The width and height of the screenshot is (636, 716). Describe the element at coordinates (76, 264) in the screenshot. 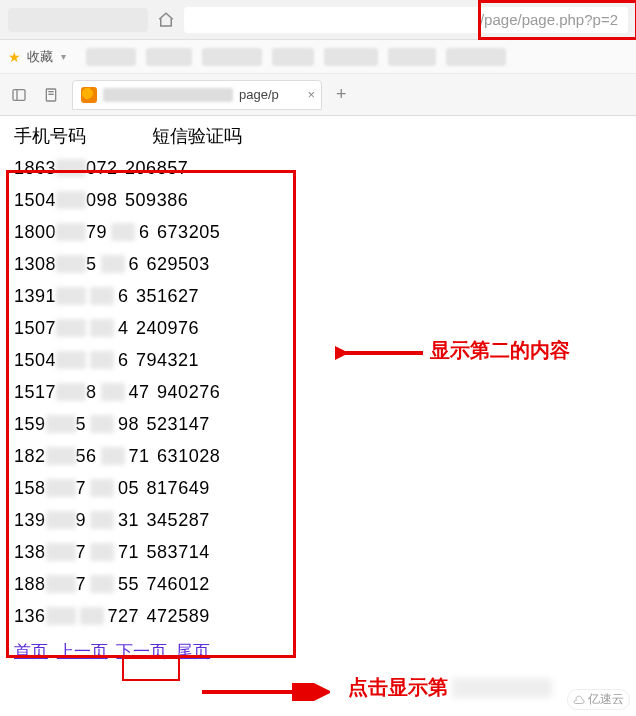

I see `cell-phone: 130856` at that location.